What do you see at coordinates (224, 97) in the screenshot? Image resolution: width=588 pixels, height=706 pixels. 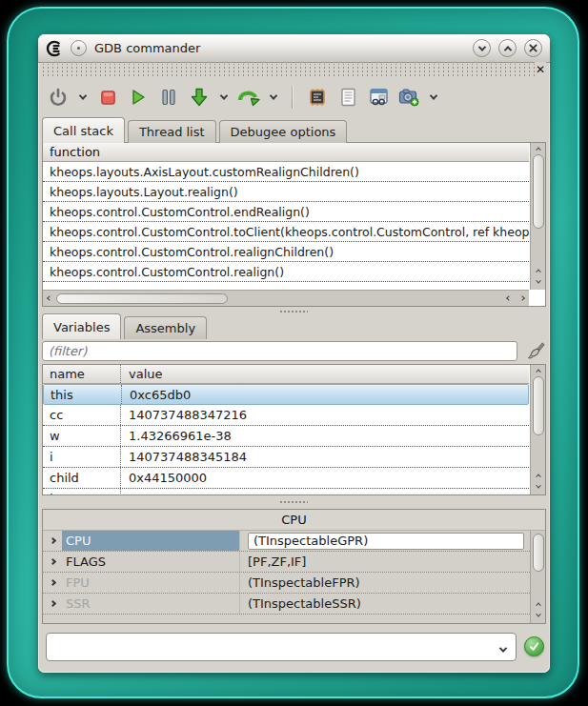 I see `step-into-dropdown` at bounding box center [224, 97].